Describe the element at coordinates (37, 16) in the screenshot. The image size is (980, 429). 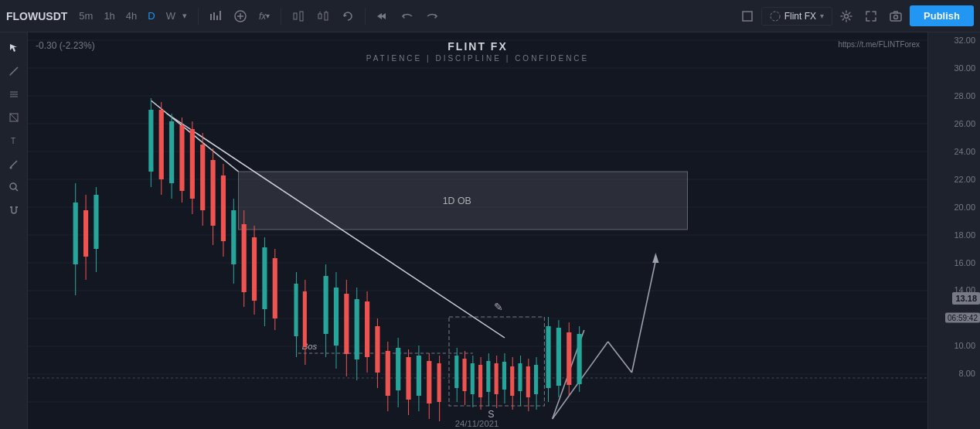
I see `symbol-label: FLOWUSDT` at that location.